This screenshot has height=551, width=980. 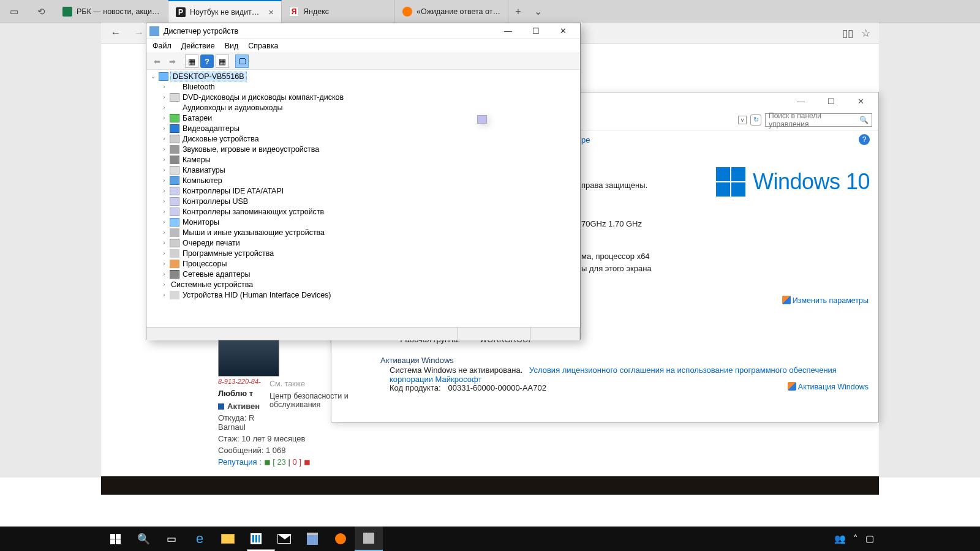 I want to click on menu-help: Справка, so click(x=263, y=46).